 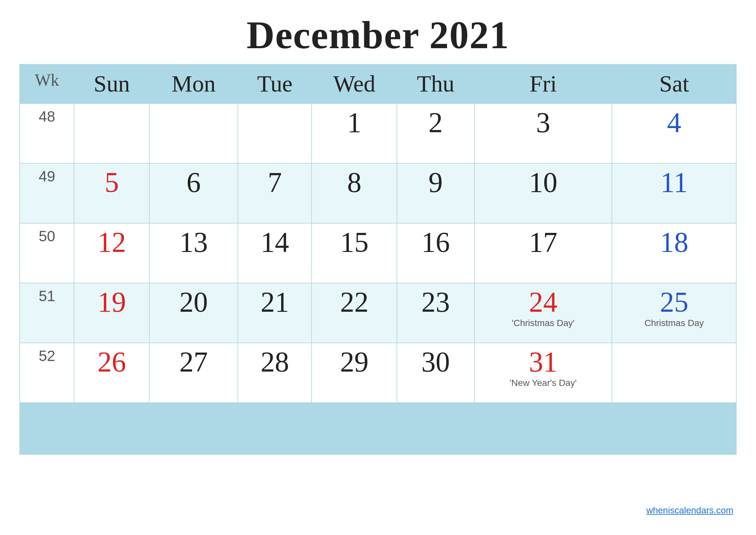 I want to click on week-row: 5012131415161718, so click(x=378, y=253).